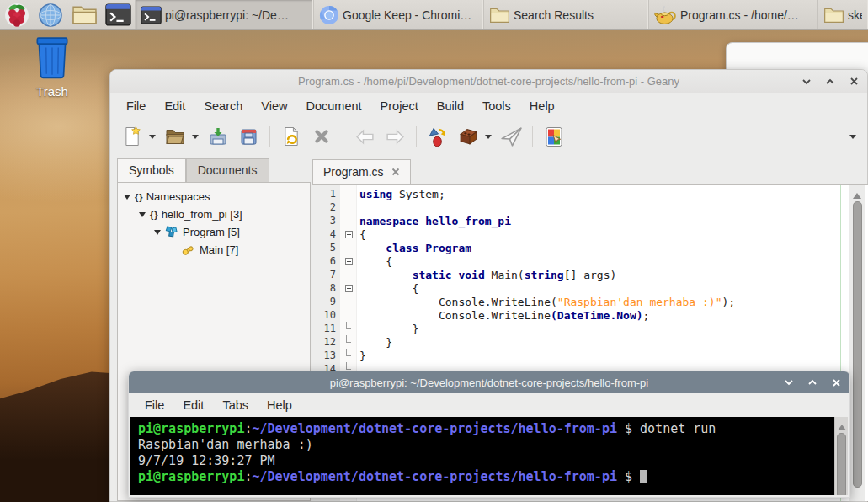 This screenshot has width=868, height=502. I want to click on terminal-segment-plain: $ dotnet run, so click(667, 429).